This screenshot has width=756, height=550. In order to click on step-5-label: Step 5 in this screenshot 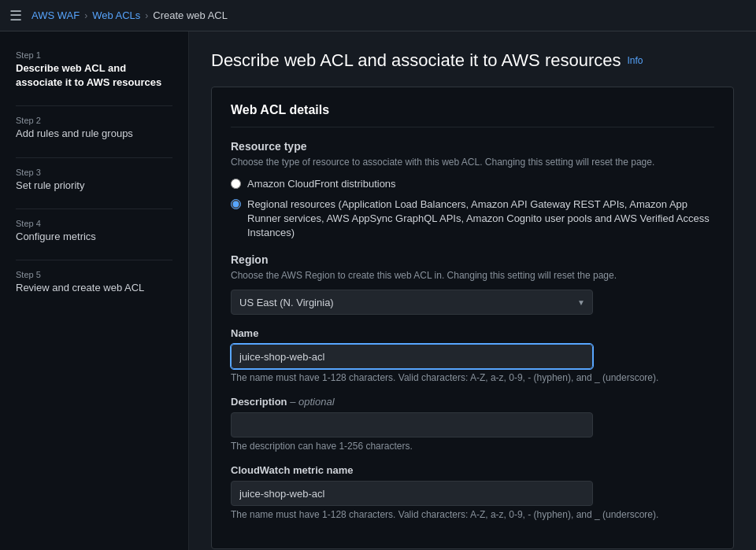, I will do `click(94, 275)`.